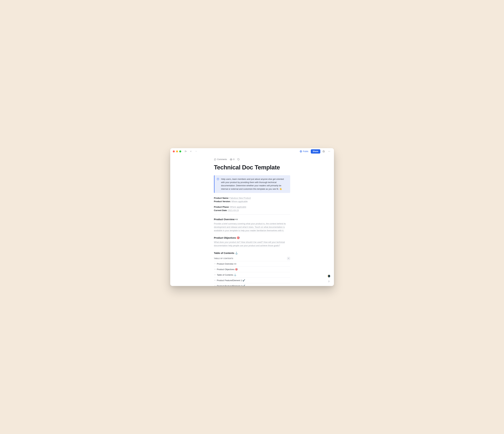 This screenshot has width=504, height=434. What do you see at coordinates (234, 210) in the screenshot?
I see `current-date-value: 2021-03-23` at bounding box center [234, 210].